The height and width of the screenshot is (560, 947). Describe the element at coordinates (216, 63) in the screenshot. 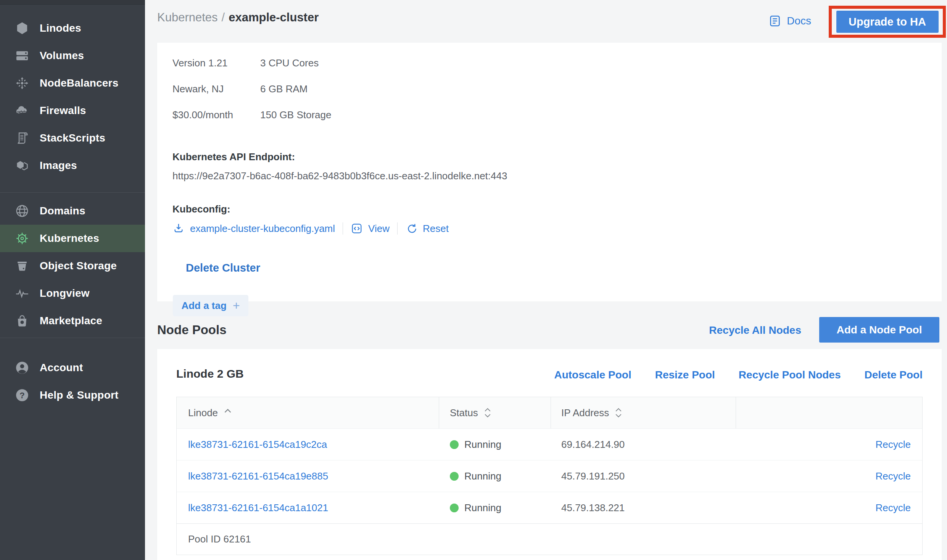

I see `cluster-version: Version 1.21` at that location.